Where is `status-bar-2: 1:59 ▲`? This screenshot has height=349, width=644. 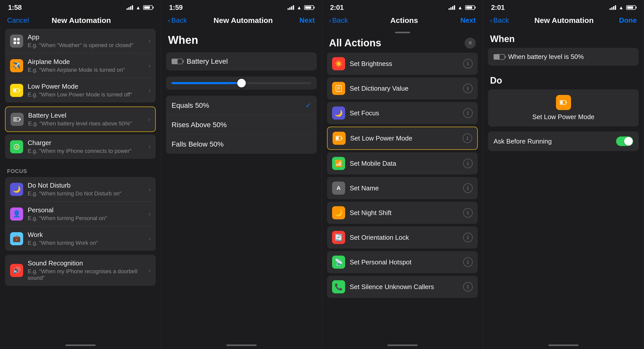 status-bar-2: 1:59 ▲ is located at coordinates (242, 7).